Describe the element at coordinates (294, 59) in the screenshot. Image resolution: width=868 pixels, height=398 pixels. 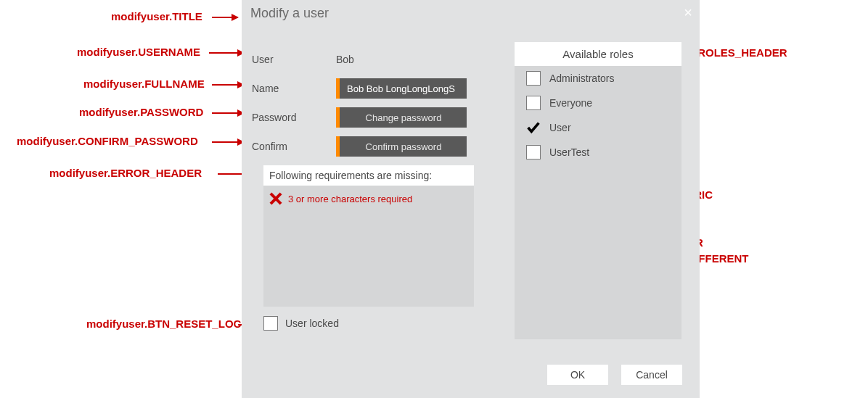
I see `label-user: User` at that location.